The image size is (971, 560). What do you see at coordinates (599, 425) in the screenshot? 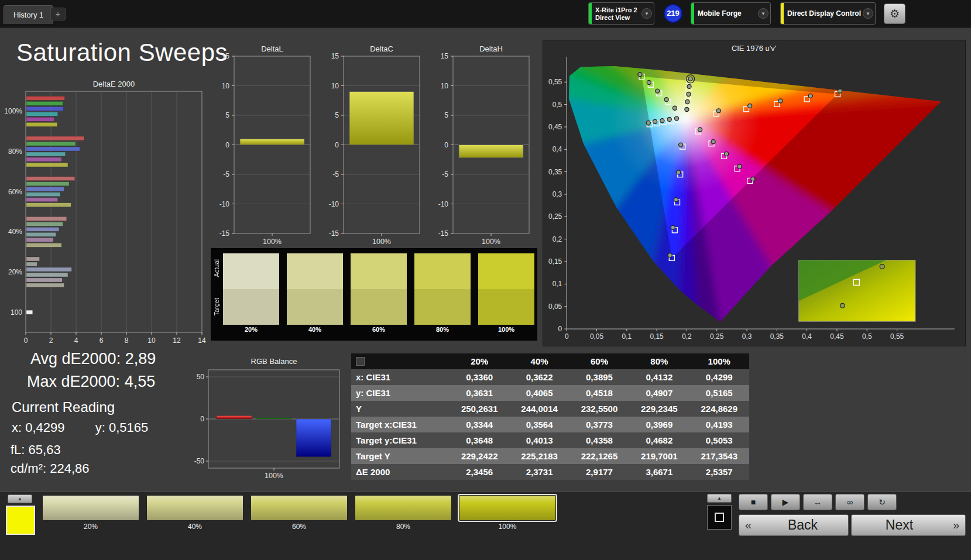
I see `table-cell: 0,3773` at bounding box center [599, 425].